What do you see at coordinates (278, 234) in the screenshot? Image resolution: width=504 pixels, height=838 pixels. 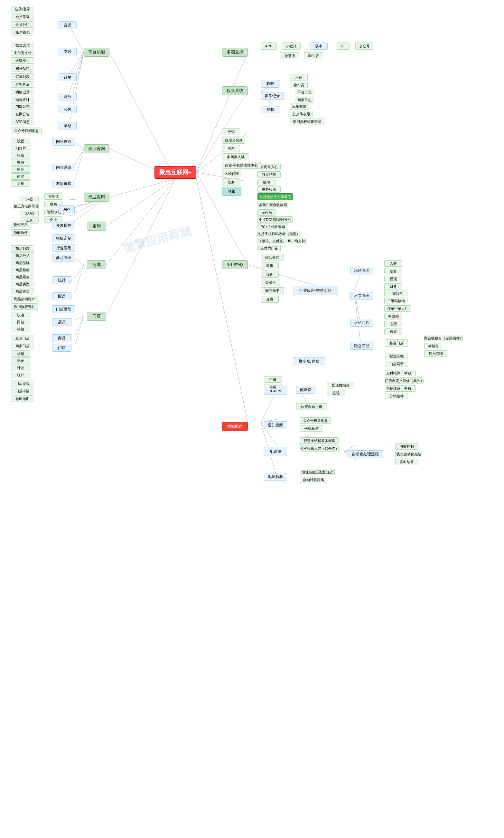 I see `cashier-scan-pay: 支持手机扫码收款（免密）` at bounding box center [278, 234].